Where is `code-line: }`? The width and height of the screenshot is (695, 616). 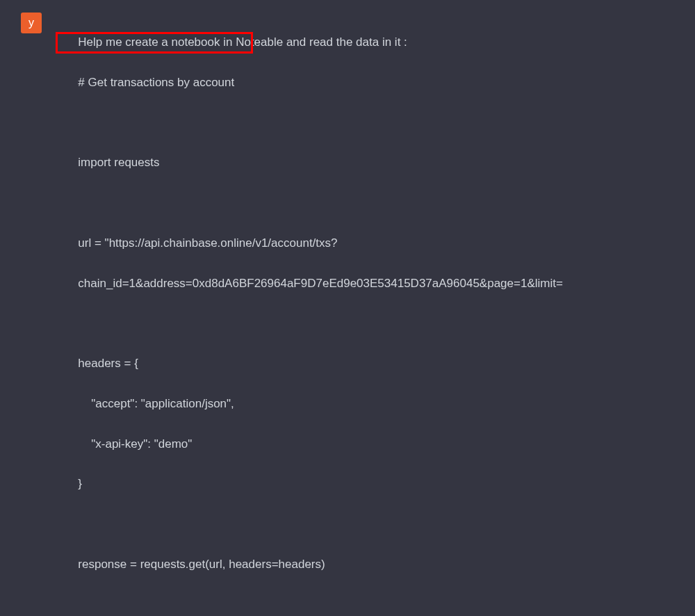
code-line: } is located at coordinates (80, 484).